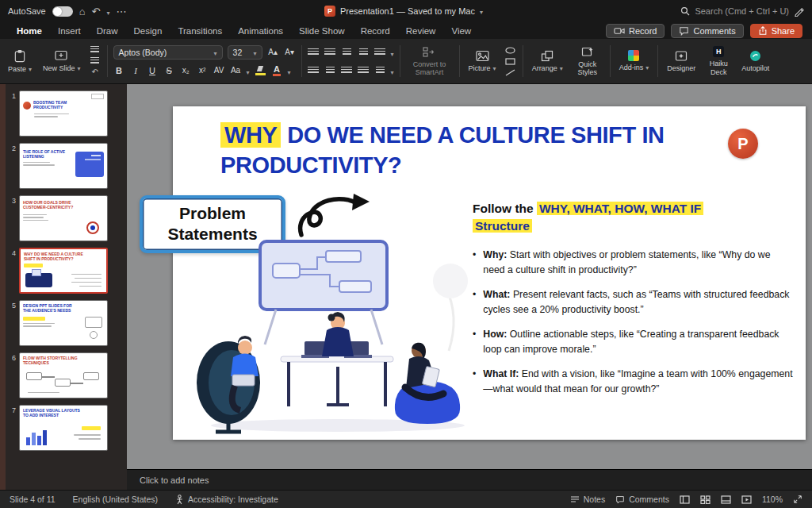 Image resolution: width=812 pixels, height=508 pixels. What do you see at coordinates (148, 31) in the screenshot?
I see `tab-design: Design` at bounding box center [148, 31].